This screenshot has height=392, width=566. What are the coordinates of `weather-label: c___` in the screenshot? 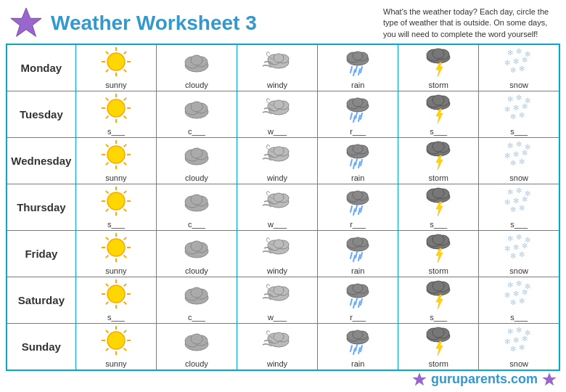 It's located at (197, 131).